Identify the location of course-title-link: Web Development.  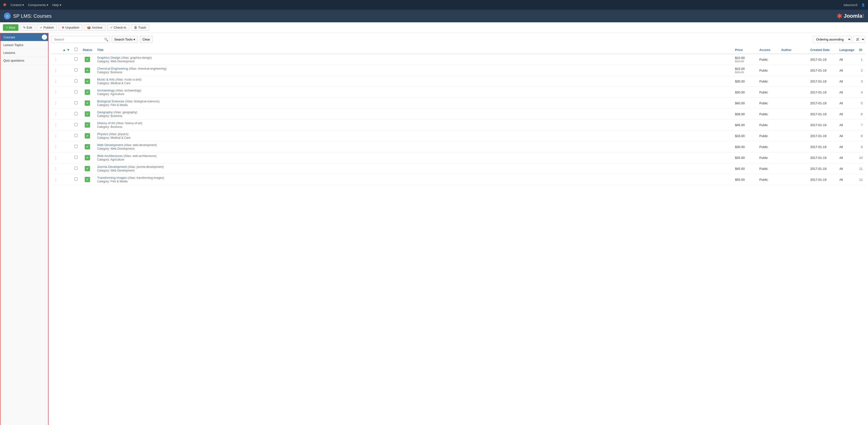
(110, 145).